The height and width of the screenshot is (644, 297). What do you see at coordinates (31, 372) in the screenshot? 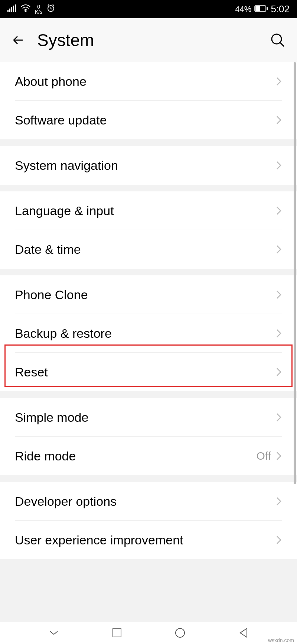
I see `item-label: Reset` at bounding box center [31, 372].